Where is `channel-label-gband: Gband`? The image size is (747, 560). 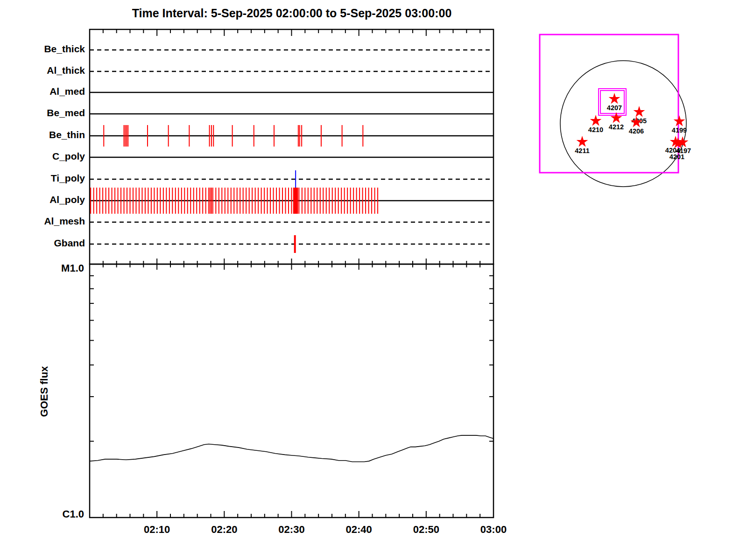 channel-label-gband: Gband is located at coordinates (49, 243).